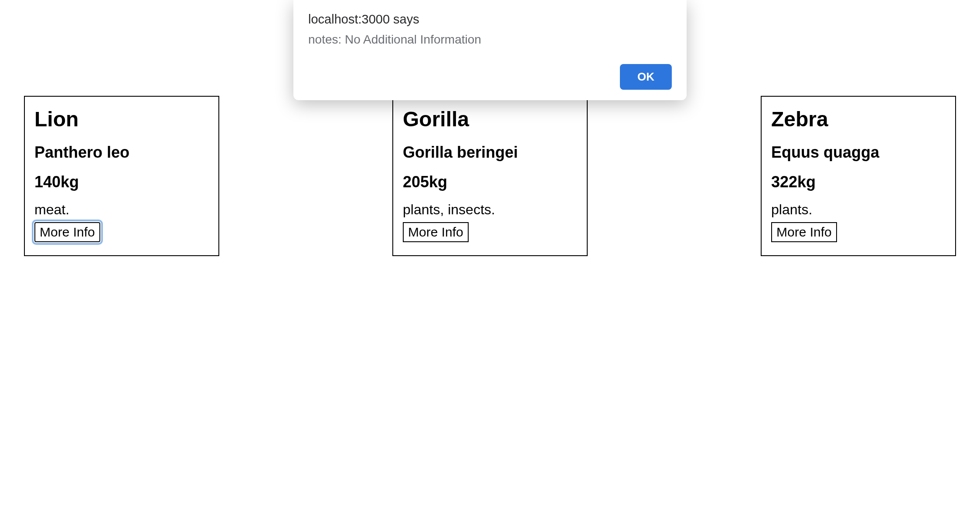 The height and width of the screenshot is (507, 980). Describe the element at coordinates (122, 119) in the screenshot. I see `animal-name: Lion` at that location.